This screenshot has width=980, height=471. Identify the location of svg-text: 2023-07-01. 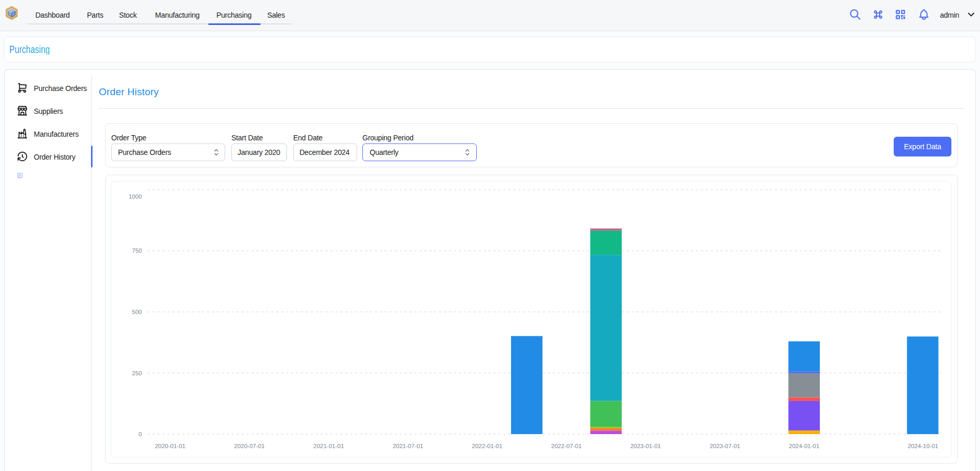
(725, 446).